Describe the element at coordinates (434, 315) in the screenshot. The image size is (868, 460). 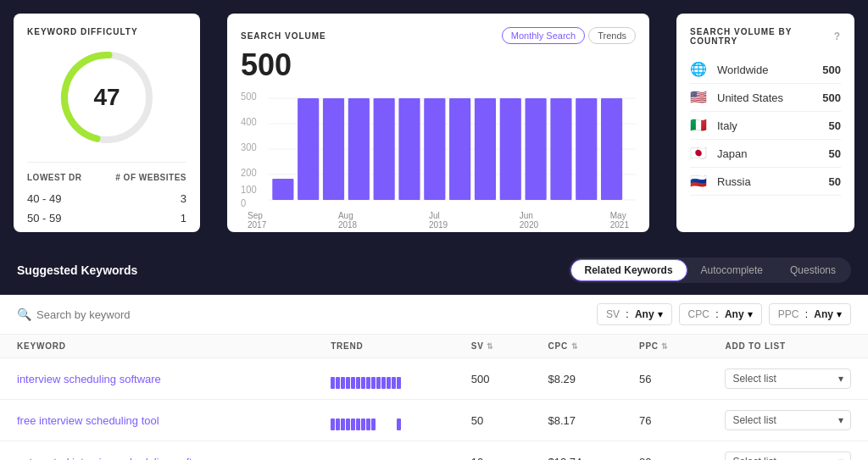
I see `filter-bar: 🔍 SV : Any ▾ CPC : Any ▾ PPC : Any ▾` at that location.